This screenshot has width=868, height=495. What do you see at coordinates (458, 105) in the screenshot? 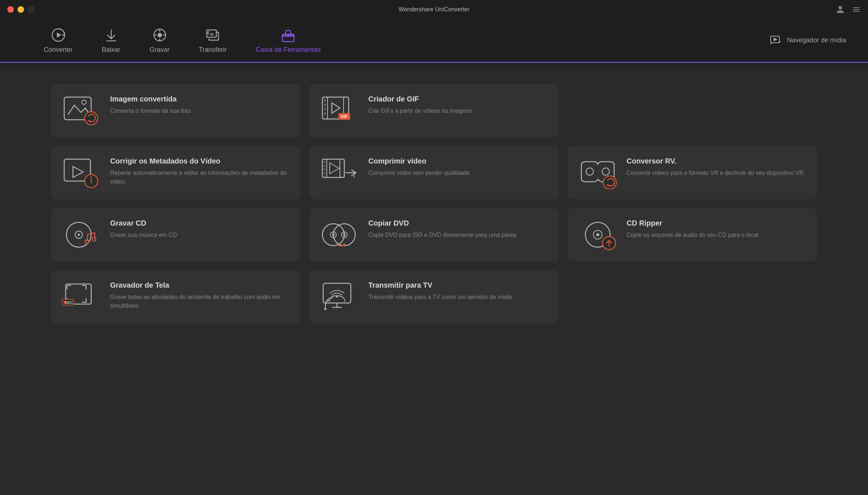
I see `criador-gif-text: Criador de GIF Crie GIFs a partir de víd…` at bounding box center [458, 105].